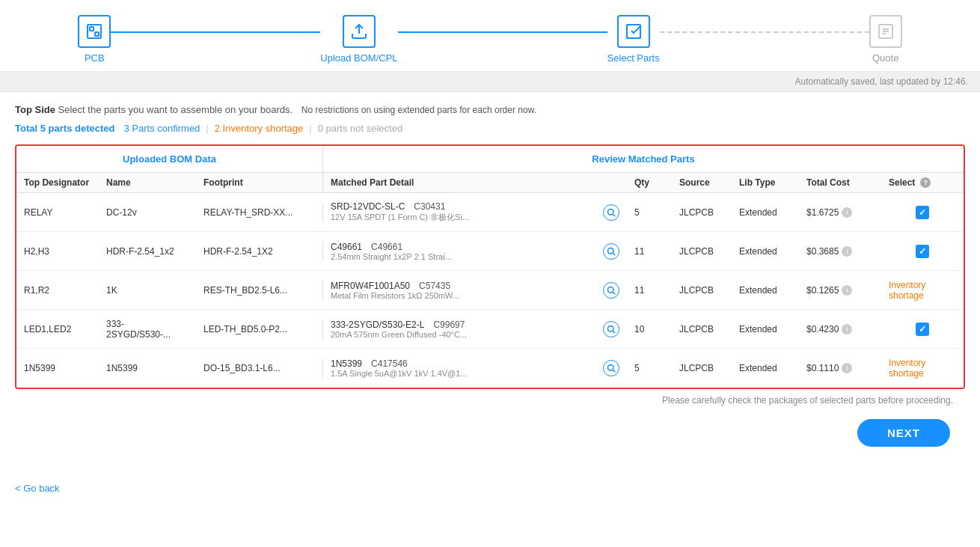 This screenshot has width=980, height=547. I want to click on review-matched-header: Review Matched Parts, so click(643, 159).